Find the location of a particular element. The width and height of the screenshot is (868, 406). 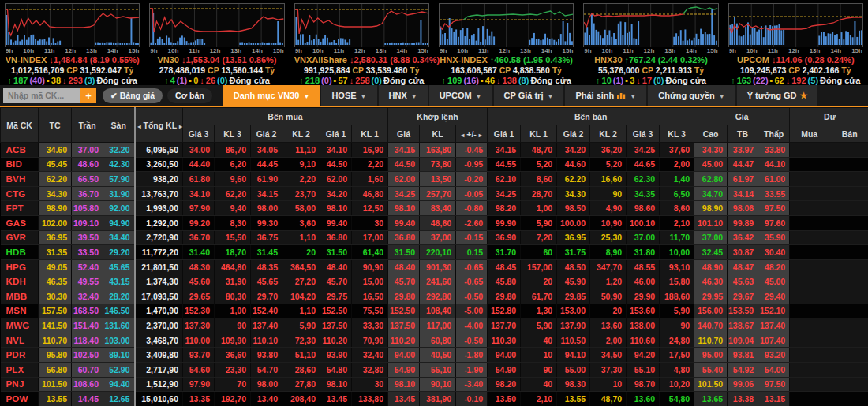

index-chart is located at coordinates (507, 25).